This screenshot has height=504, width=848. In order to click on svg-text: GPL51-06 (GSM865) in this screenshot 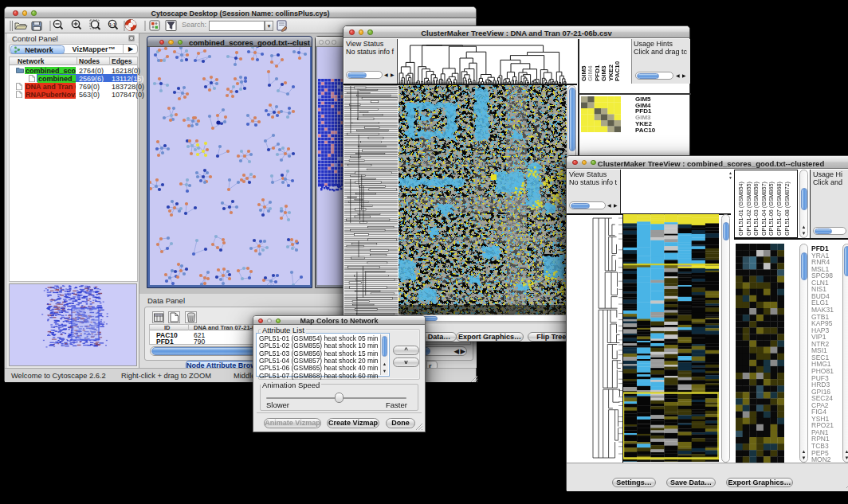, I will do `click(771, 209)`.